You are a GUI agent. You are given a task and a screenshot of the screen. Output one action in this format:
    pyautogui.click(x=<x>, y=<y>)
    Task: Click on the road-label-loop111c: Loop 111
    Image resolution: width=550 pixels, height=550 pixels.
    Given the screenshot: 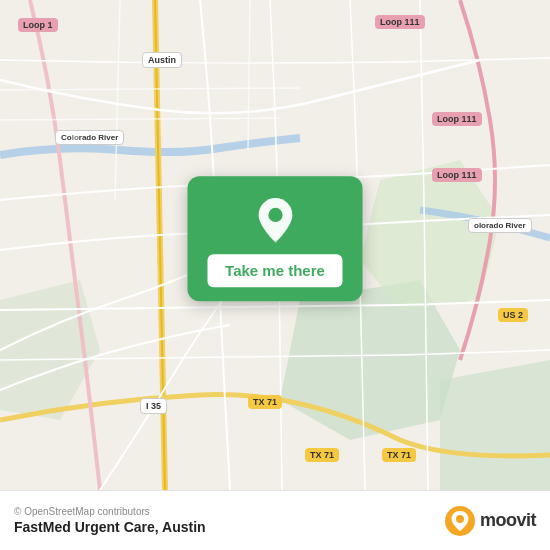 What is the action you would take?
    pyautogui.click(x=457, y=175)
    